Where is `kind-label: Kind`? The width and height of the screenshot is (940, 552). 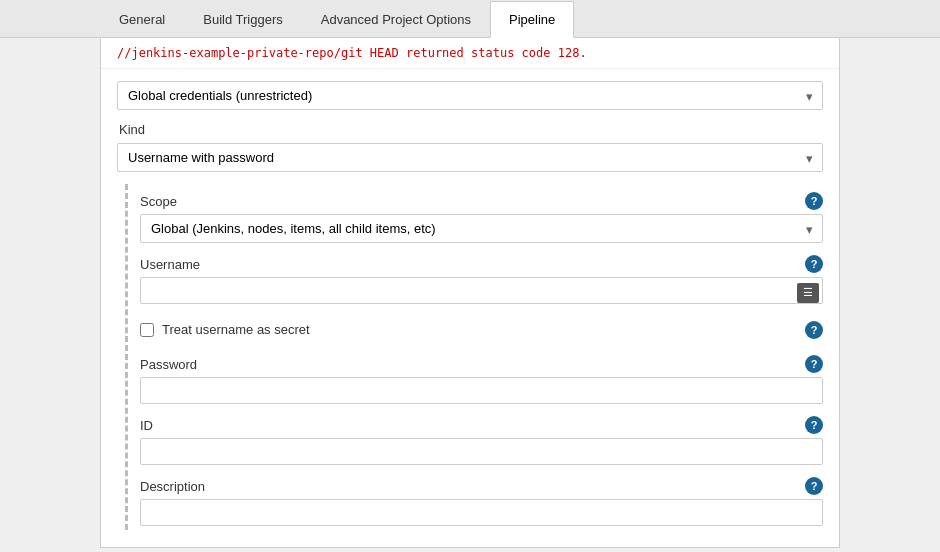
kind-label: Kind is located at coordinates (470, 130).